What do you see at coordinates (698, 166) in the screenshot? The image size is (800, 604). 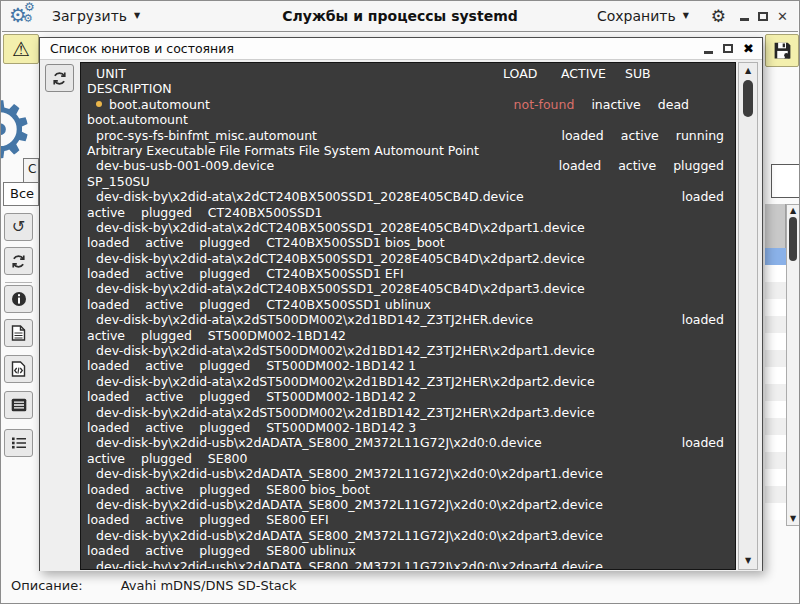 I see `unit-status: plugged` at bounding box center [698, 166].